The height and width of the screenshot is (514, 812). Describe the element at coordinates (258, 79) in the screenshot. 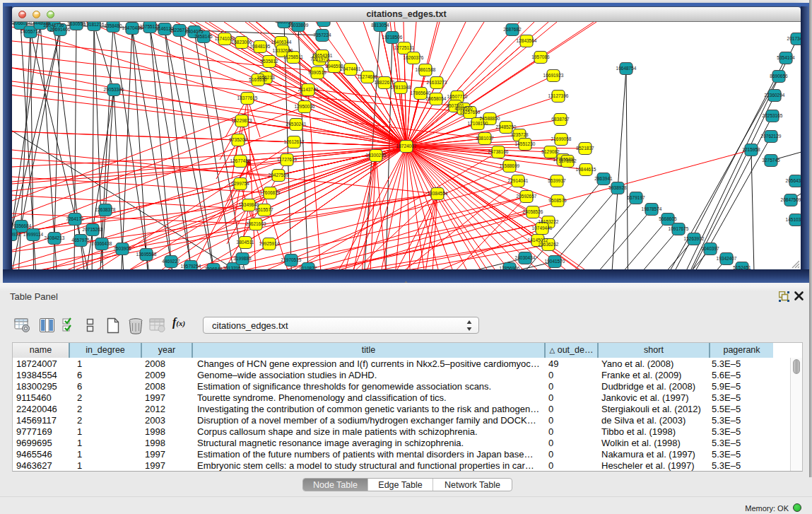

I see `svg-text: 5161630` at that location.